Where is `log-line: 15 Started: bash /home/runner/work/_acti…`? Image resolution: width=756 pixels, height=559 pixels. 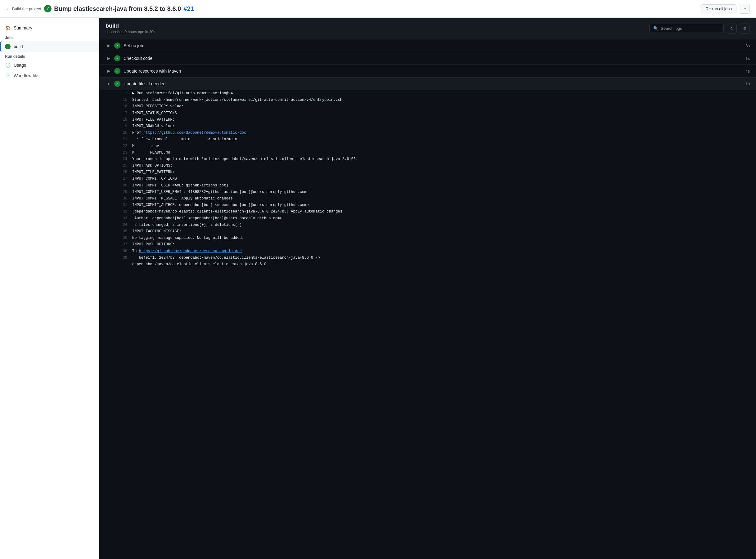
log-line: 15 Started: bash /home/runner/work/_acti… is located at coordinates (428, 100).